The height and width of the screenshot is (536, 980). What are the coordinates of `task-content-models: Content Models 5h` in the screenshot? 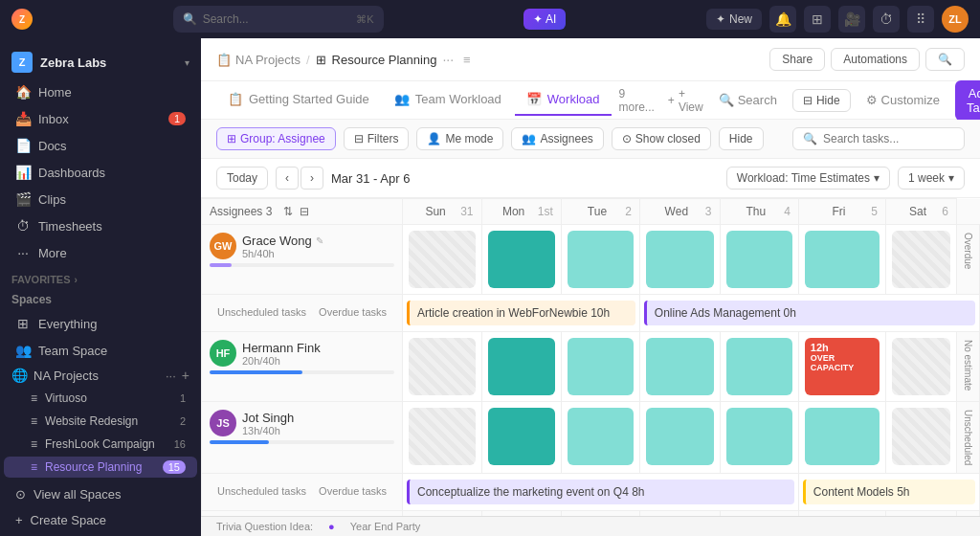 It's located at (889, 492).